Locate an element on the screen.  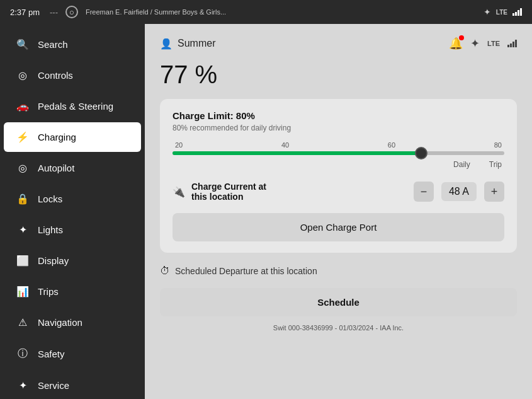
sidebar-item-service: ✦ Service is located at coordinates (72, 385).